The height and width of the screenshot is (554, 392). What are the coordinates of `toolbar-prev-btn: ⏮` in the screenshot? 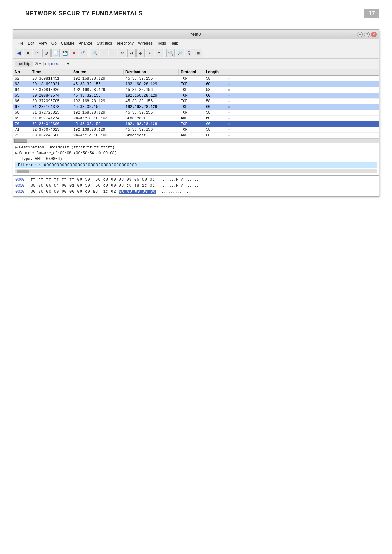 It's located at (131, 53).